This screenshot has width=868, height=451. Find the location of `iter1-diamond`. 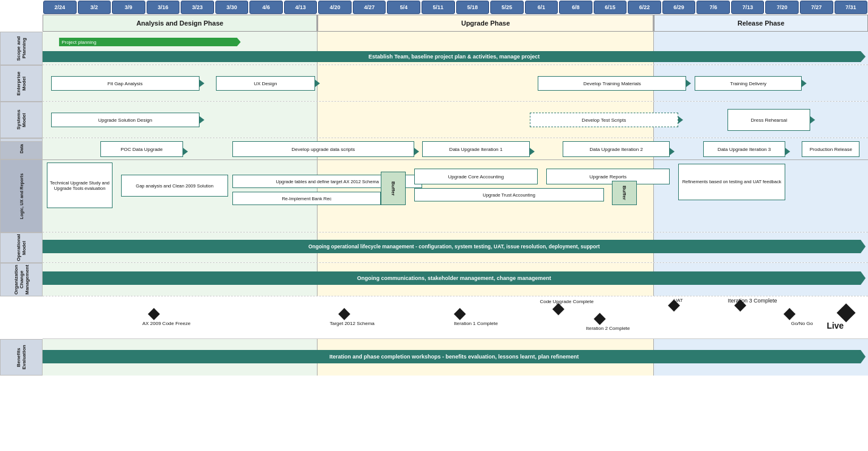

iter1-diamond is located at coordinates (460, 314).